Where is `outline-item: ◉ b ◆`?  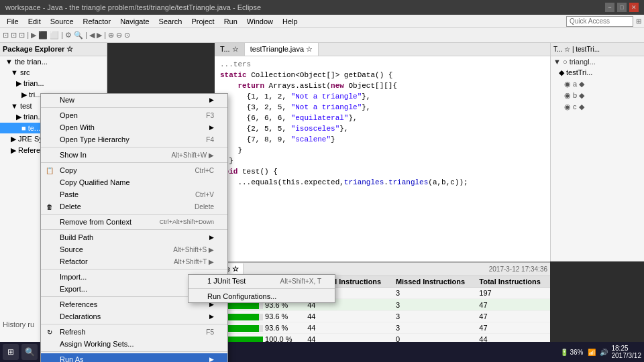
outline-item: ◉ b ◆ is located at coordinates (597, 95).